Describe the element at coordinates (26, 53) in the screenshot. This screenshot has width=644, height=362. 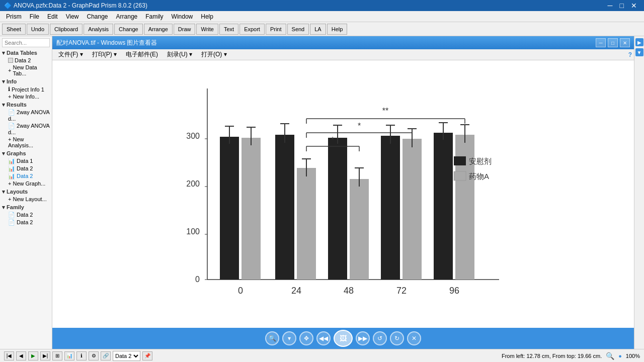
I see `section-header-data-tables: ▾ Data Tables` at that location.